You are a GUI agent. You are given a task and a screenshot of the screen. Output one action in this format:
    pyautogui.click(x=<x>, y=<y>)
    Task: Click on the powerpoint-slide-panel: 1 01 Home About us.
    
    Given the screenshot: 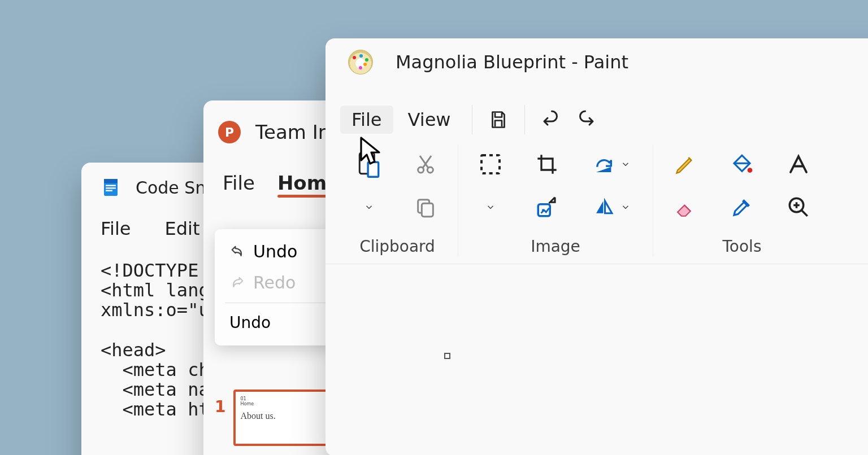 What is the action you would take?
    pyautogui.click(x=272, y=418)
    